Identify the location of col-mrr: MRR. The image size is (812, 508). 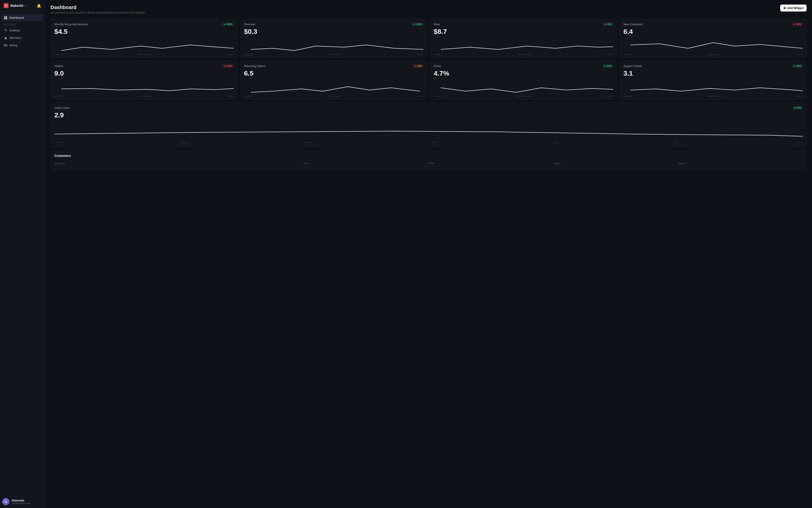
(491, 163).